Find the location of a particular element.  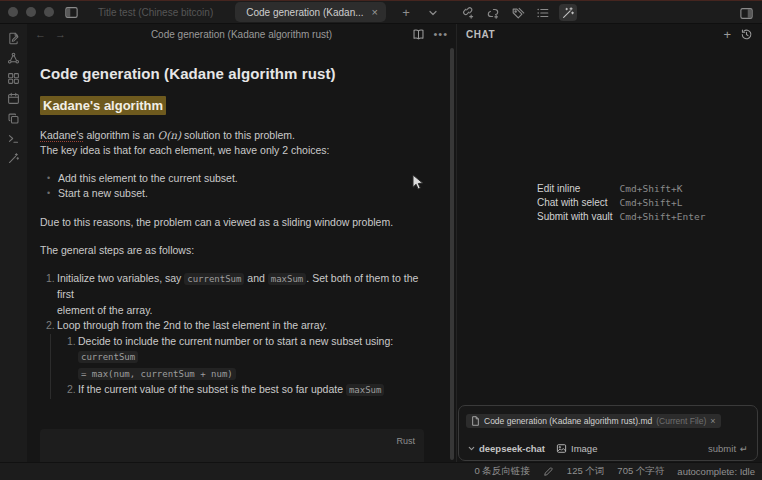

titlebar: Title test (Chinese bitcoin) Code genera… is located at coordinates (381, 12).